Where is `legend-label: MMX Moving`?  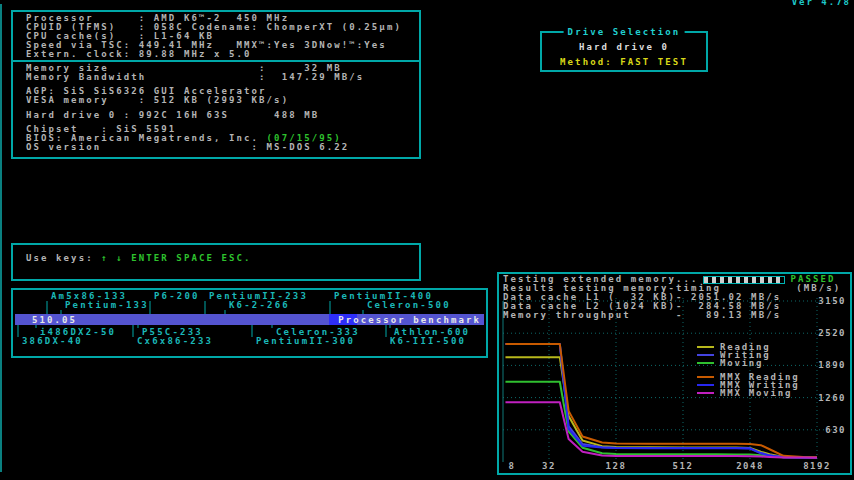
legend-label: MMX Moving is located at coordinates (756, 393).